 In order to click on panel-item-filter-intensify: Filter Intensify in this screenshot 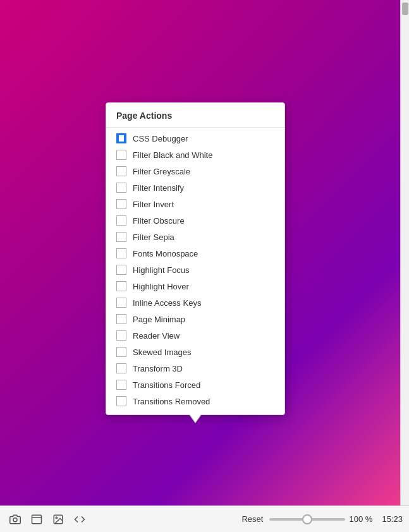, I will do `click(195, 188)`.